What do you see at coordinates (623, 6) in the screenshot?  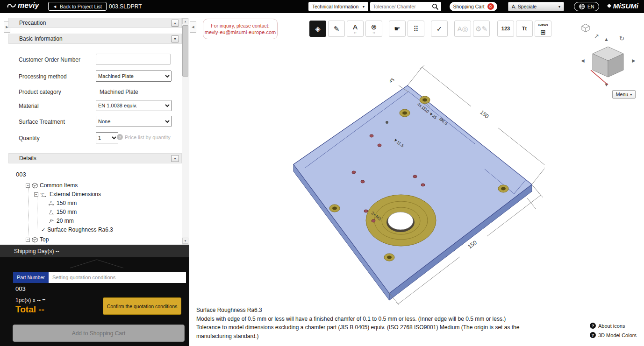 I see `misumi-logo: MiSUMi` at bounding box center [623, 6].